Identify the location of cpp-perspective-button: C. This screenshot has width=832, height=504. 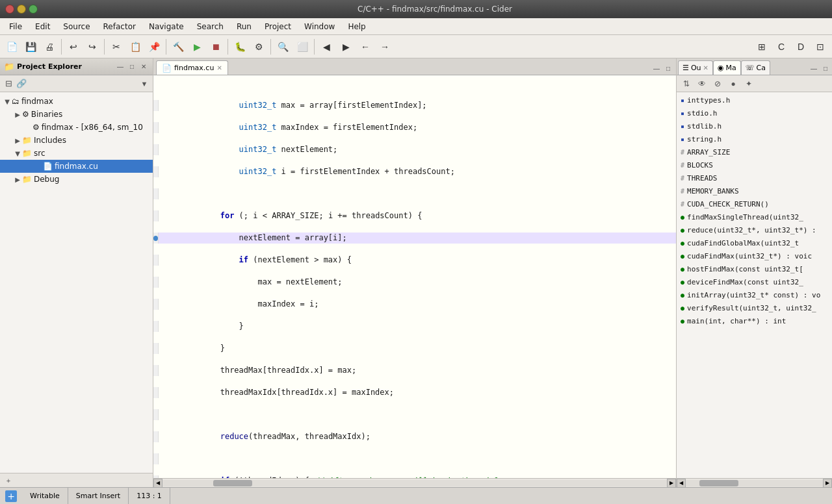
(781, 47).